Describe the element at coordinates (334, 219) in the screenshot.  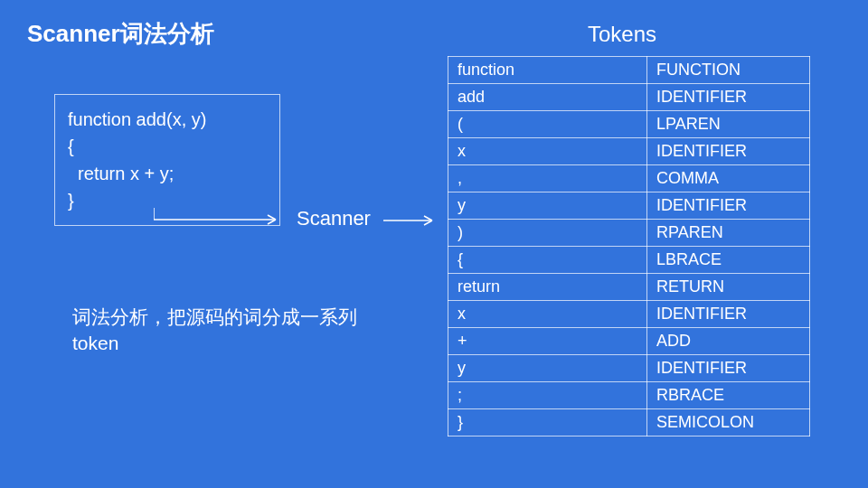
I see `scanner-label: Scanner` at that location.